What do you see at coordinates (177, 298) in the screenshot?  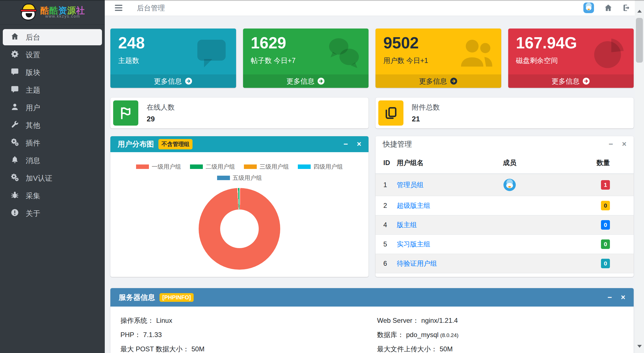 I see `phpinfo-badge: [PHPINFO]` at bounding box center [177, 298].